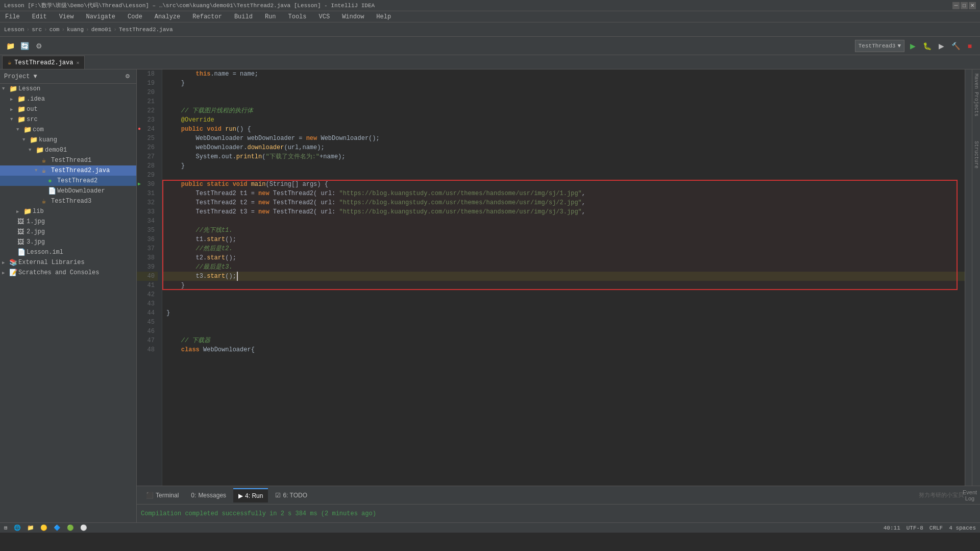 The width and height of the screenshot is (980, 551). I want to click on tab-close-icon: ✕, so click(78, 63).